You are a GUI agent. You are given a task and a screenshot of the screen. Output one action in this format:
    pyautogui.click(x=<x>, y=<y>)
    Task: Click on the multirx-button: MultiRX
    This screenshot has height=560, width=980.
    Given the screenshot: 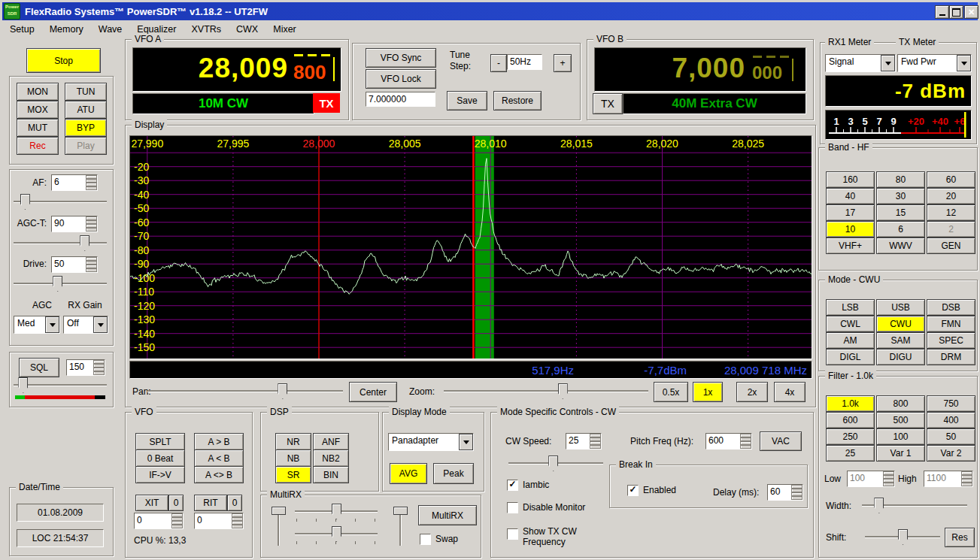 What is the action you would take?
    pyautogui.click(x=448, y=516)
    